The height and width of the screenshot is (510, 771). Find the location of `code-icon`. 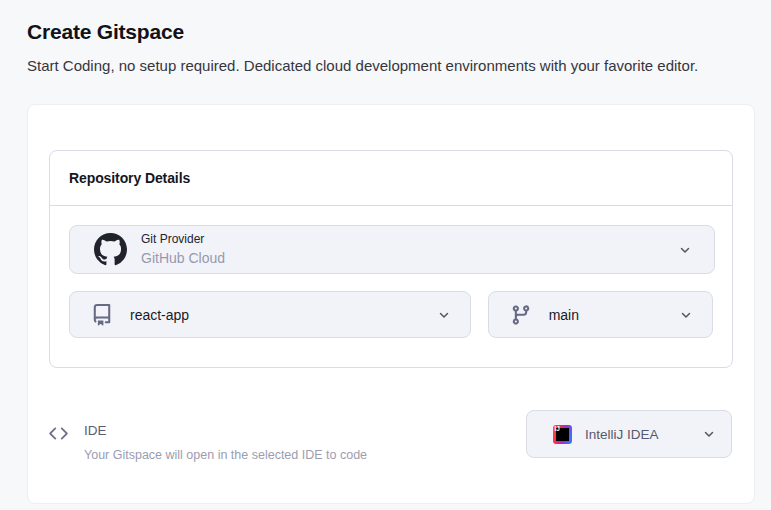

code-icon is located at coordinates (58, 434).